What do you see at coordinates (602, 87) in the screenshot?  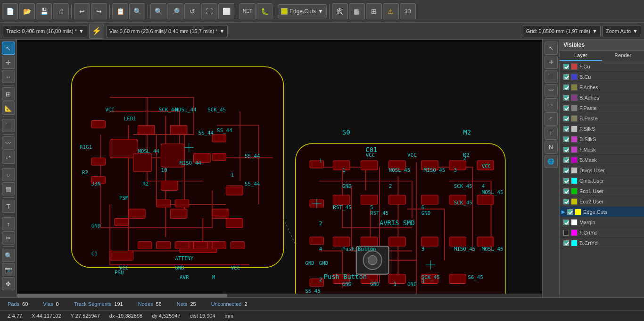 I see `layer-item: F.Adhes` at bounding box center [602, 87].